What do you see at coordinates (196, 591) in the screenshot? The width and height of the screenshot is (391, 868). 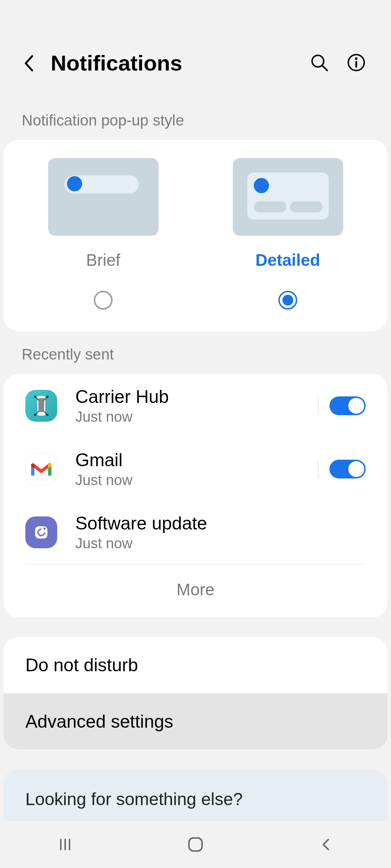 I see `more-button: More` at bounding box center [196, 591].